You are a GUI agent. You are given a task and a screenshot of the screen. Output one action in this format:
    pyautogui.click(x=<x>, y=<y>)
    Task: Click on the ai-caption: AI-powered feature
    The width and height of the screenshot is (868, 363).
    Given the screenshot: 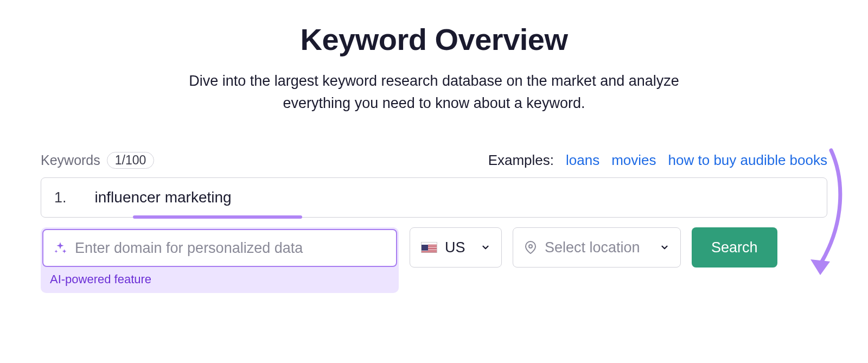 What is the action you would take?
    pyautogui.click(x=220, y=277)
    